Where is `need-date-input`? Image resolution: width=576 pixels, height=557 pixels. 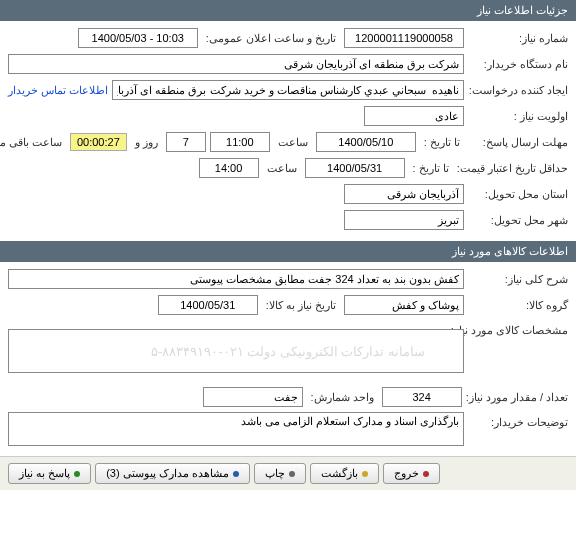 need-date-input is located at coordinates (208, 305).